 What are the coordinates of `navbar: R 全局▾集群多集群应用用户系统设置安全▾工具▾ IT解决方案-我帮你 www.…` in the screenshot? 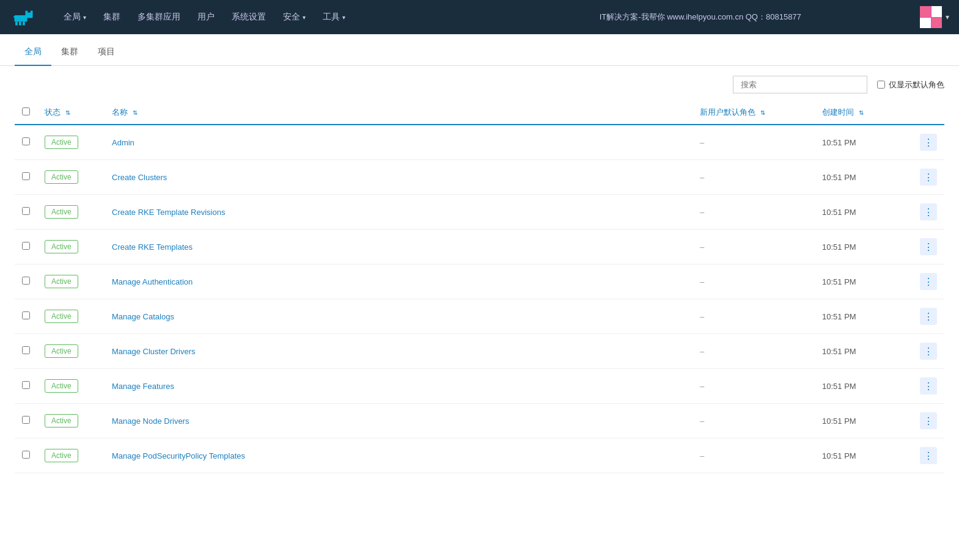 It's located at (479, 17).